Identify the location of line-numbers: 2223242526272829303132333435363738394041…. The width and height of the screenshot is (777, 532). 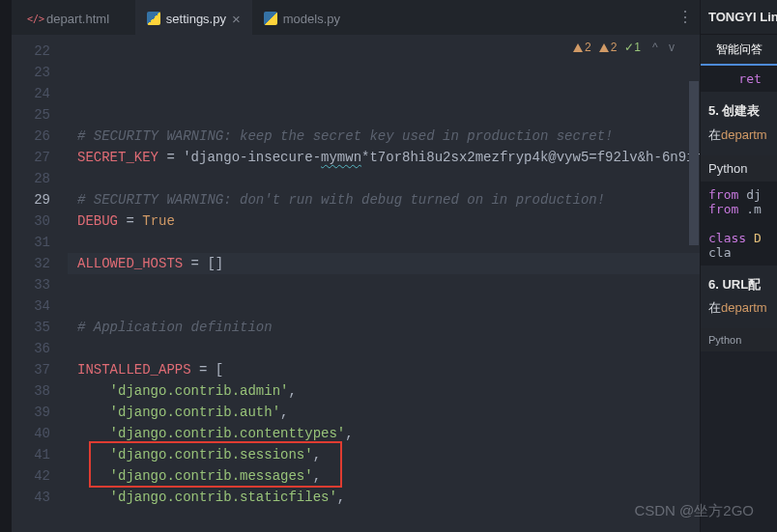
(40, 284).